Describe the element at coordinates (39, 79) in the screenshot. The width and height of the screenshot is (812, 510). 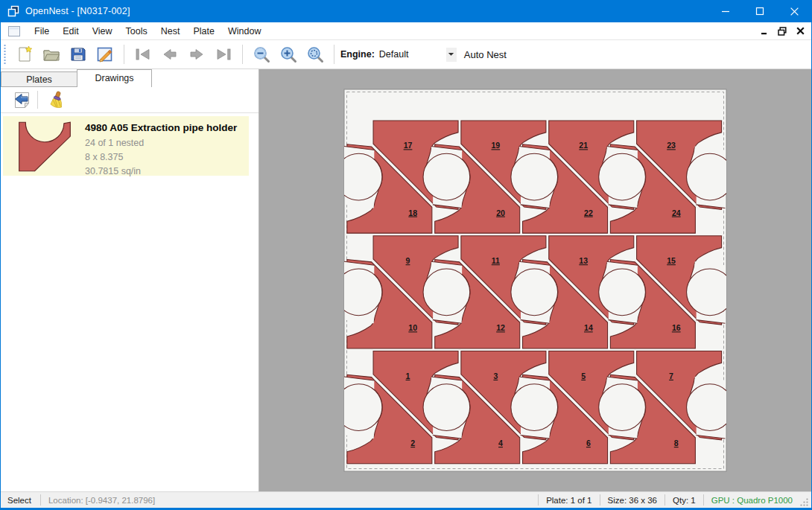
I see `tab-plates: Plates` at that location.